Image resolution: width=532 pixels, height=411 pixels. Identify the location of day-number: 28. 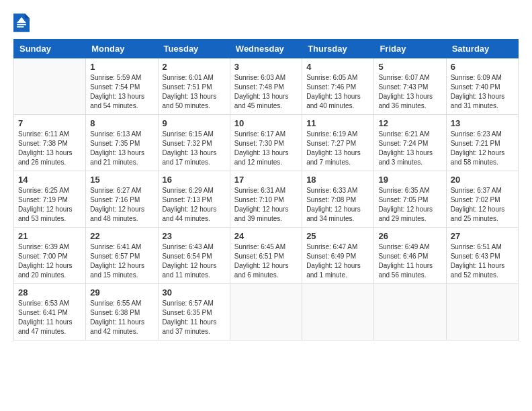
(50, 293).